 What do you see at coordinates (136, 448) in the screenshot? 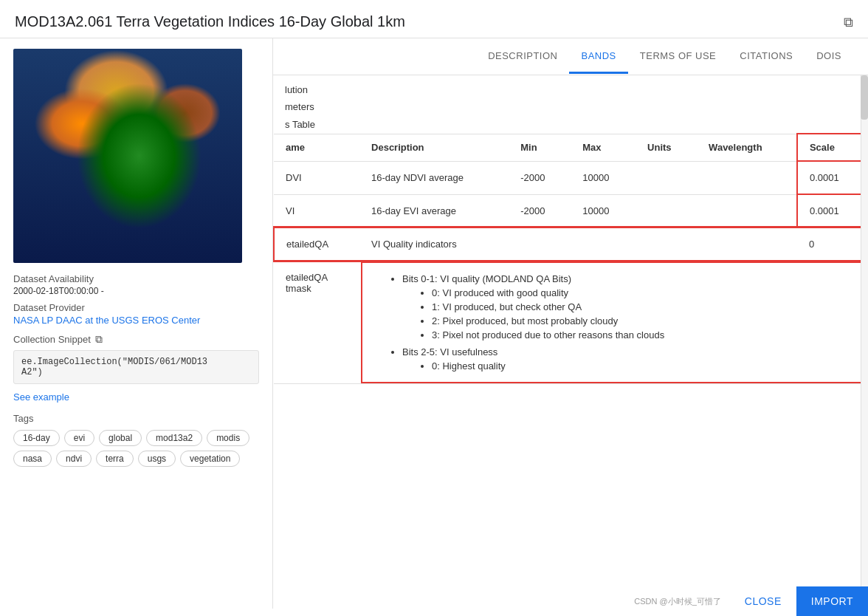
I see `tags-container: 16-dayeviglobalmod13a2modisnasandviterra…` at bounding box center [136, 448].